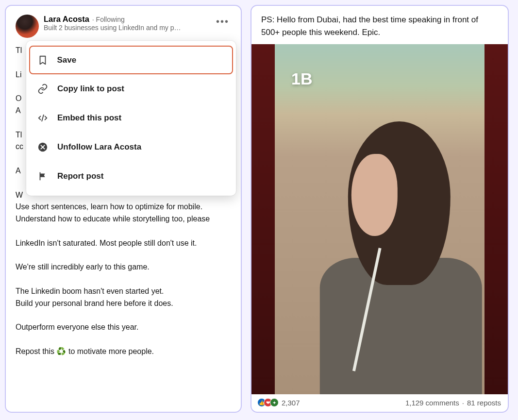 This screenshot has height=420, width=518. I want to click on post-header: Lara Acosta · Following Built 2 business…, so click(123, 26).